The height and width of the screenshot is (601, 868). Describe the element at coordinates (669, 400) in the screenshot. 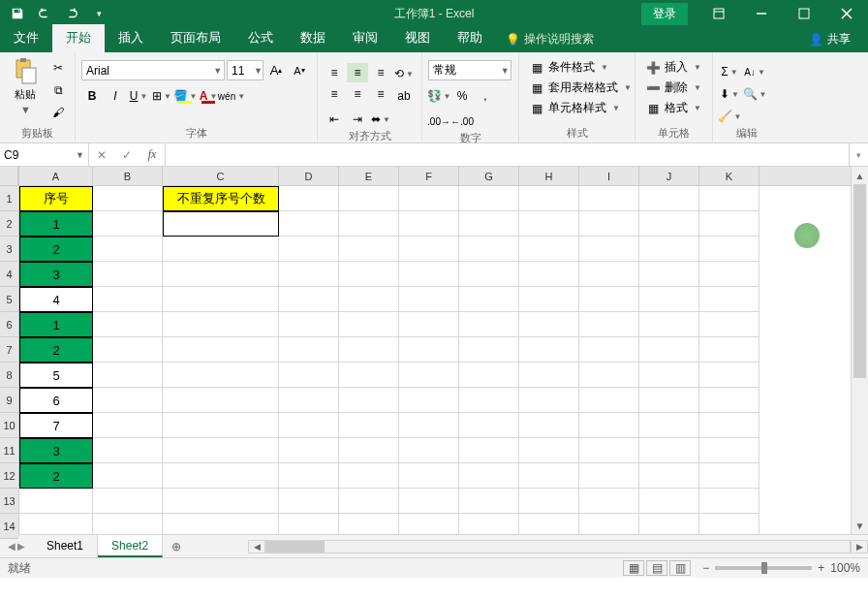

I see `cell-J9` at that location.